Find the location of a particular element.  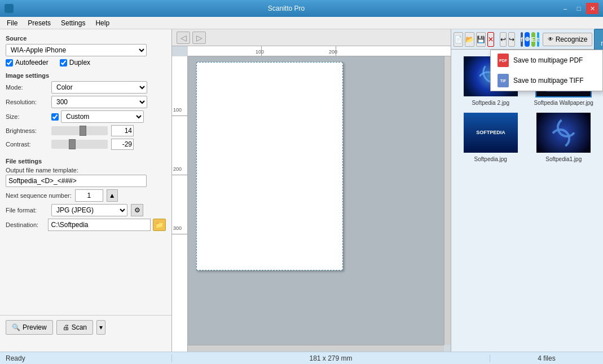

brightness-row: Brightness: is located at coordinates (86, 131).